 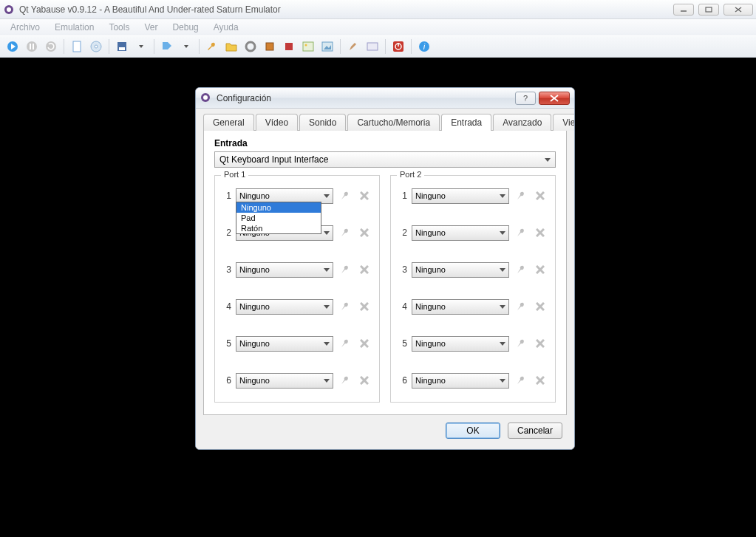 I want to click on menu-ver: Ver, so click(x=151, y=27).